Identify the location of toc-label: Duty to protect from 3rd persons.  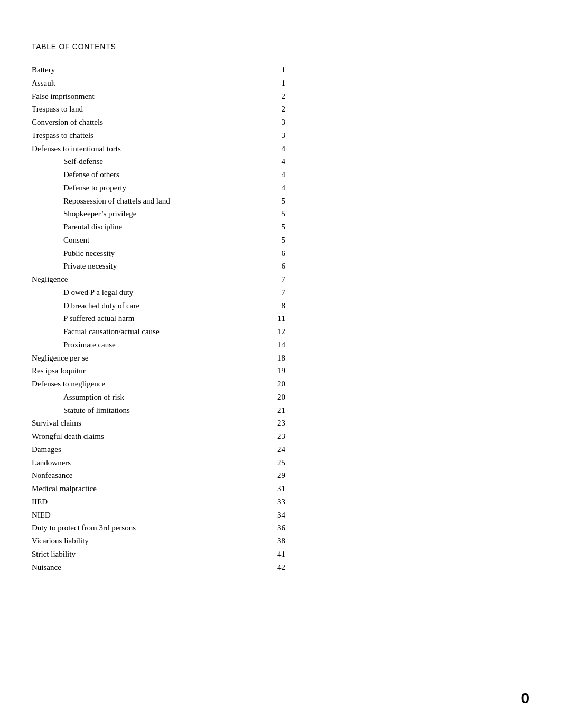
(83, 528).